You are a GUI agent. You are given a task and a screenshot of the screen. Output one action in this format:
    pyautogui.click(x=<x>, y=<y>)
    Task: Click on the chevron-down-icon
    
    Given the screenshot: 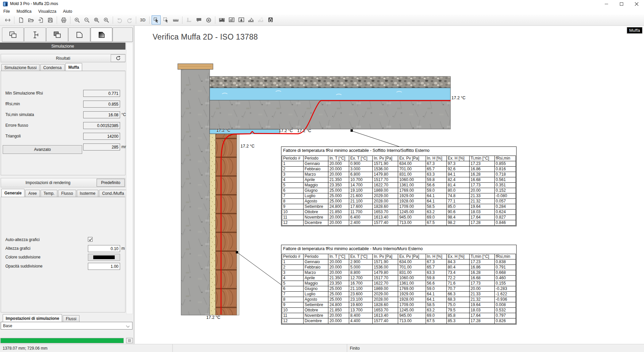 What is the action you would take?
    pyautogui.click(x=128, y=326)
    